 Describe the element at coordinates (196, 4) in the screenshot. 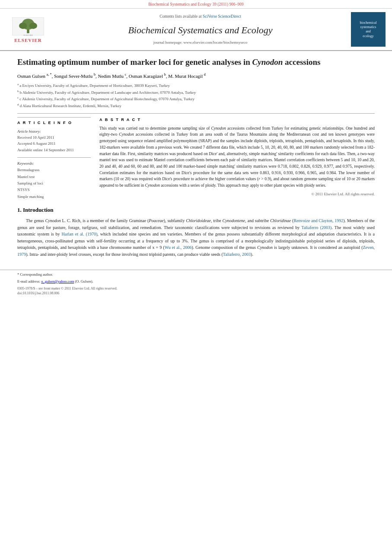

I see `journal-top-bar: Biochemical Systematics and Ecology 39 (…` at that location.